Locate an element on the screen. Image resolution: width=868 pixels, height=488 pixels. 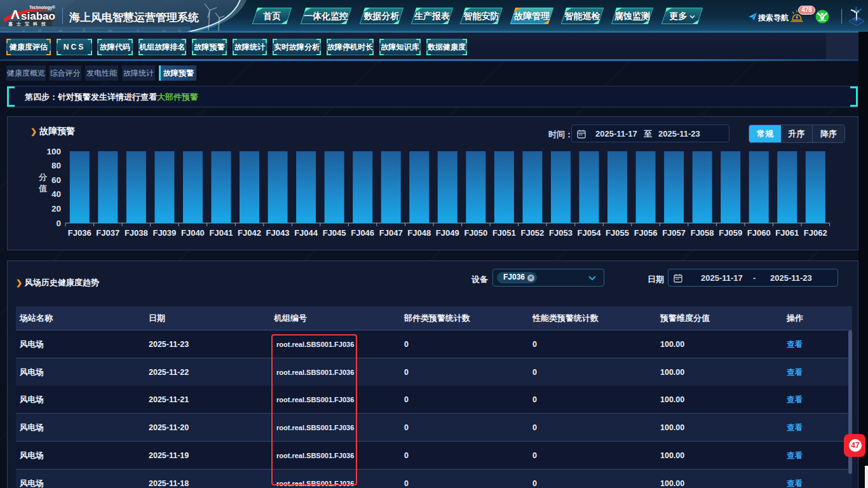
svg-text: FJ062 is located at coordinates (816, 233).